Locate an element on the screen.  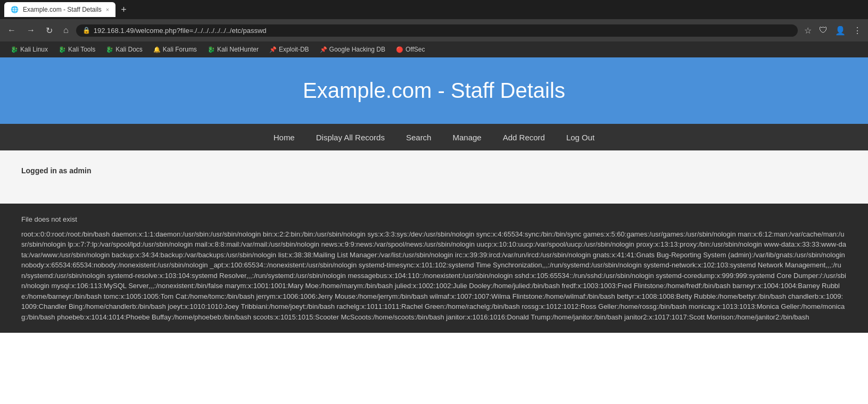
url-text: 192.168.1.49/welcome.php?file=./../../..… is located at coordinates (443, 31).